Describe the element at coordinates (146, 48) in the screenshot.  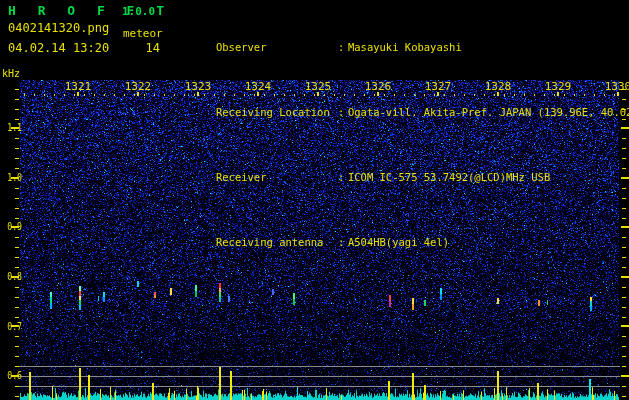
I see `echo-count: 14` at that location.